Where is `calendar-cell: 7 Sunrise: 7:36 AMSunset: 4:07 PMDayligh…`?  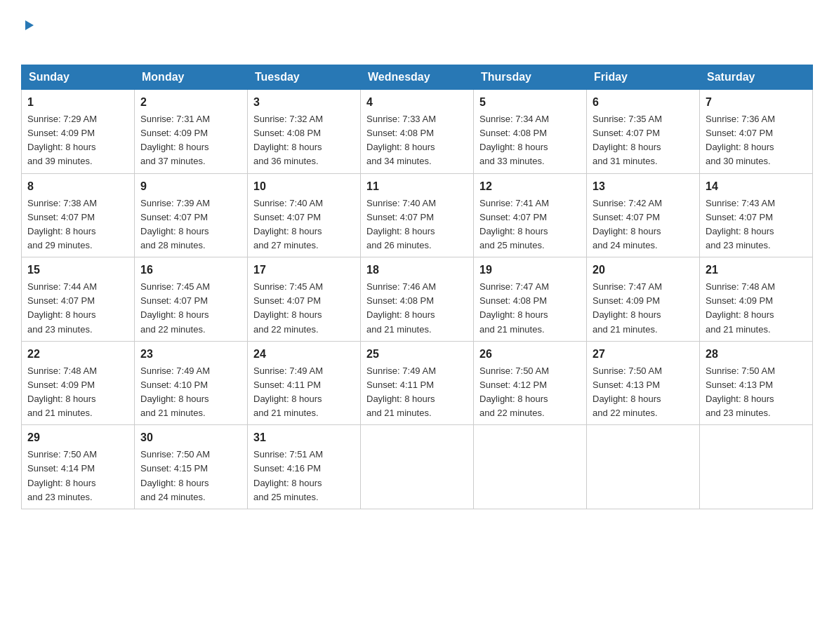 calendar-cell: 7 Sunrise: 7:36 AMSunset: 4:07 PMDayligh… is located at coordinates (757, 132).